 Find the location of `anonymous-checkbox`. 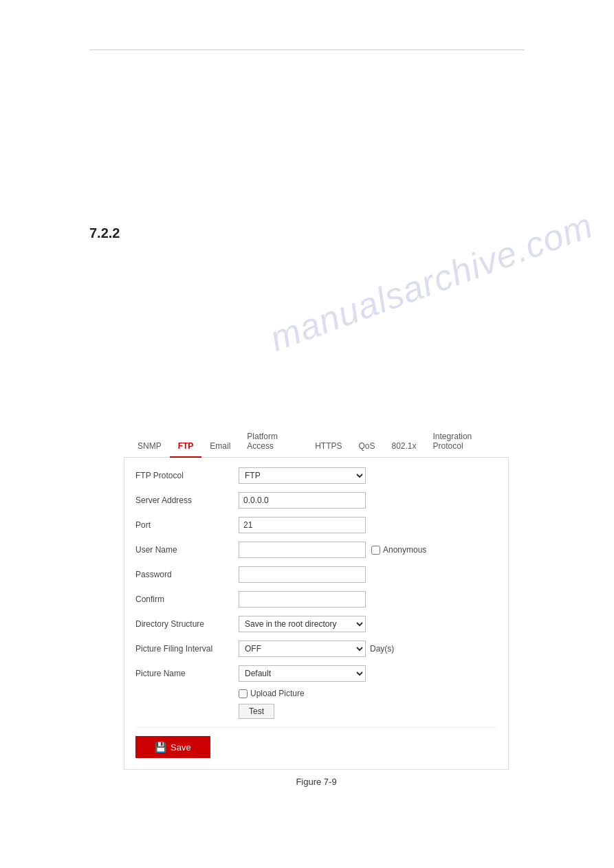

anonymous-checkbox is located at coordinates (375, 550).